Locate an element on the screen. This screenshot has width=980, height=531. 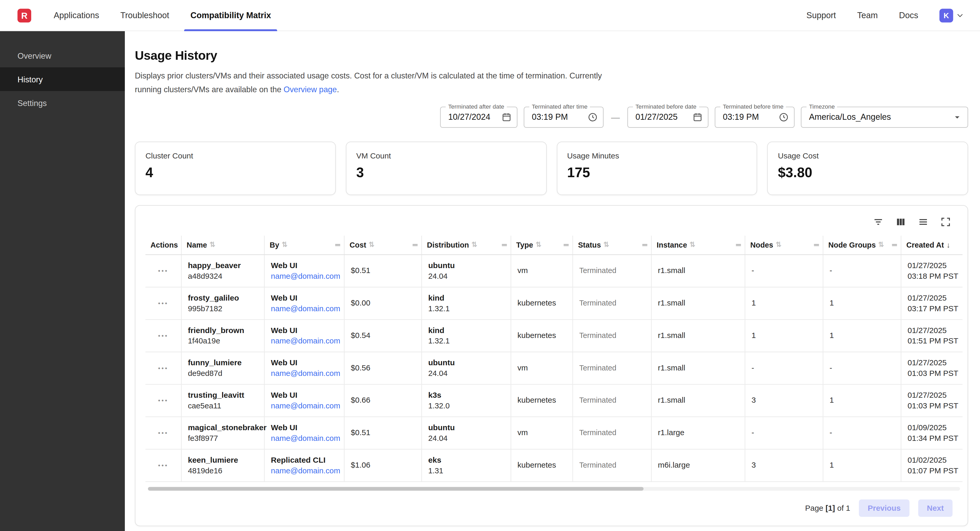
table-column-header: Created At ↓ is located at coordinates (933, 245).